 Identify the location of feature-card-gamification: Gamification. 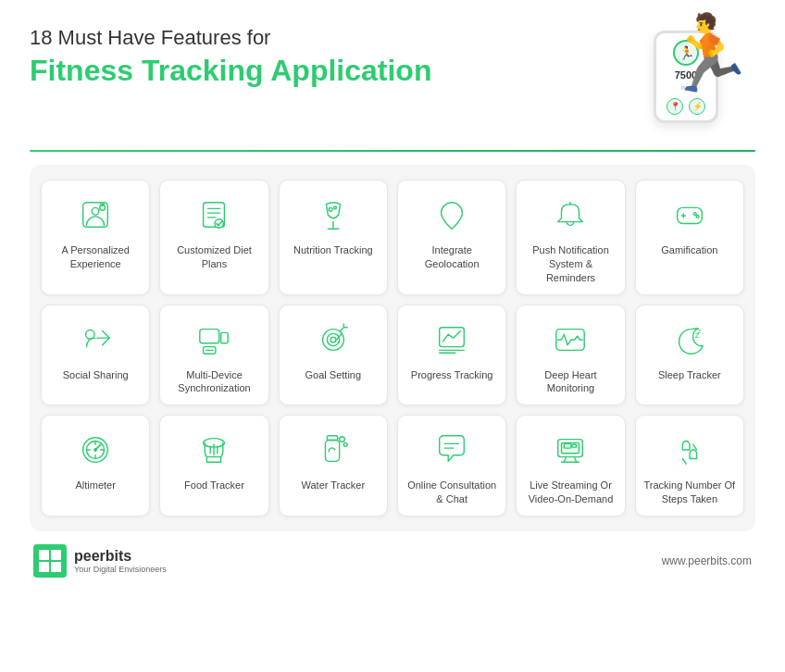
(690, 237).